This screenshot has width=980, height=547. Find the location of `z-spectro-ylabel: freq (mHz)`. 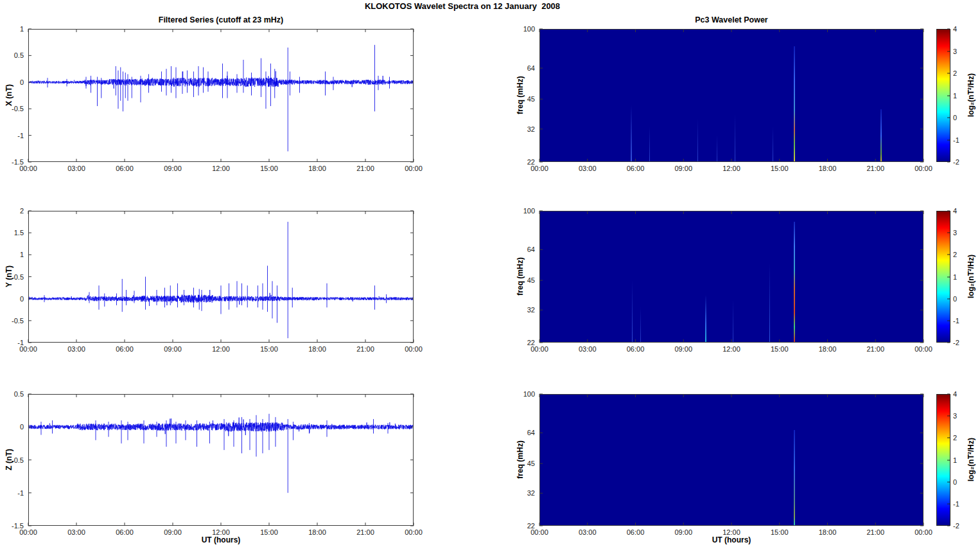

z-spectro-ylabel: freq (mHz) is located at coordinates (520, 459).